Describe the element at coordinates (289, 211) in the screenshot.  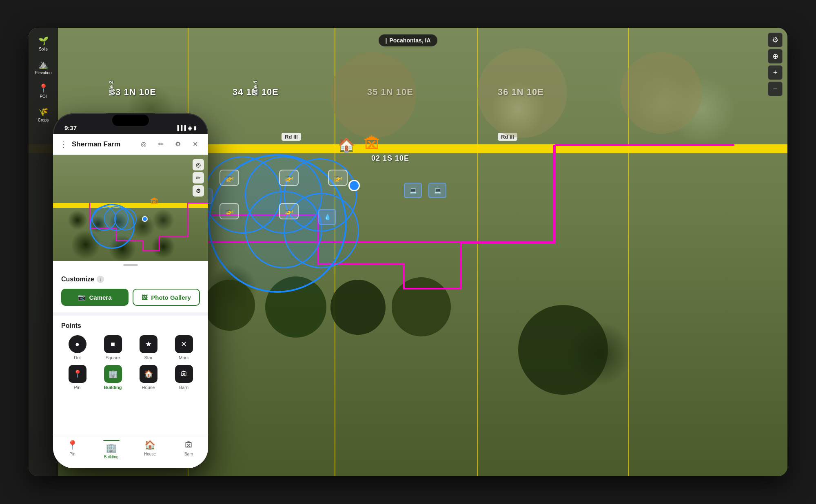
I see `drone-icon-5: 🚁` at that location.